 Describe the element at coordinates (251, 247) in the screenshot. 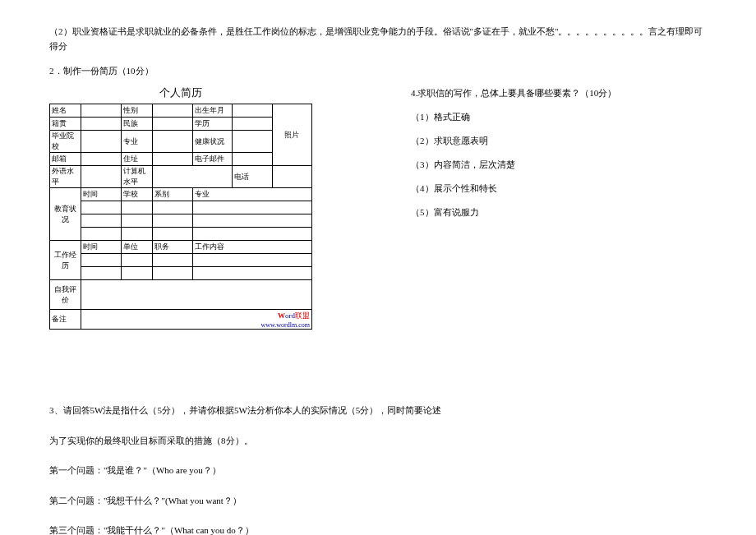

I see `label-content: 工作内容` at that location.